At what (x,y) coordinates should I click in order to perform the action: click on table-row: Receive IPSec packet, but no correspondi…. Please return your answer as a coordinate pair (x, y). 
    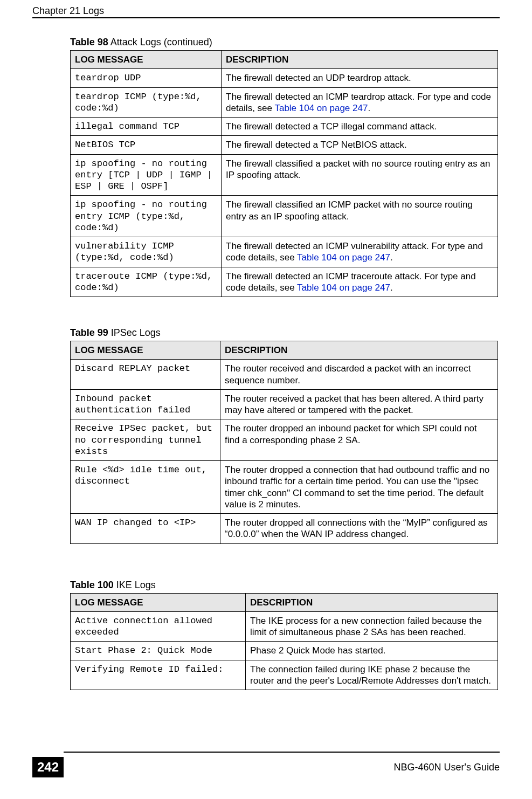
    Looking at the image, I should click on (285, 440).